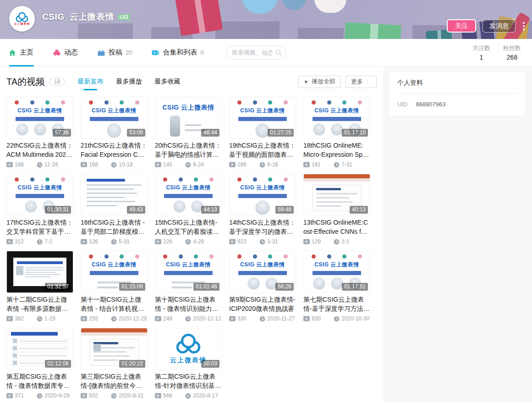 This screenshot has height=403, width=532. I want to click on video-title: 第十二期CSIG云上微表情 -有限多源数据下的微表情识别方, so click(40, 304).